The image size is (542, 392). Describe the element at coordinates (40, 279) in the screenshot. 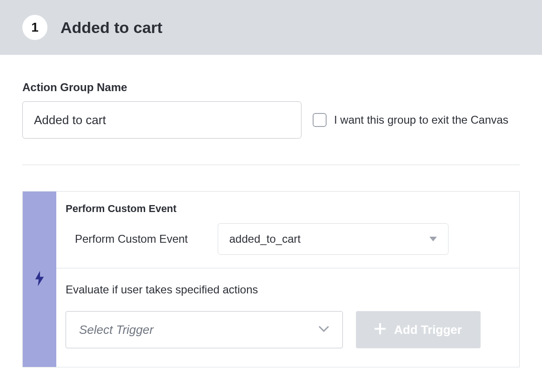

I see `bolt-icon` at that location.